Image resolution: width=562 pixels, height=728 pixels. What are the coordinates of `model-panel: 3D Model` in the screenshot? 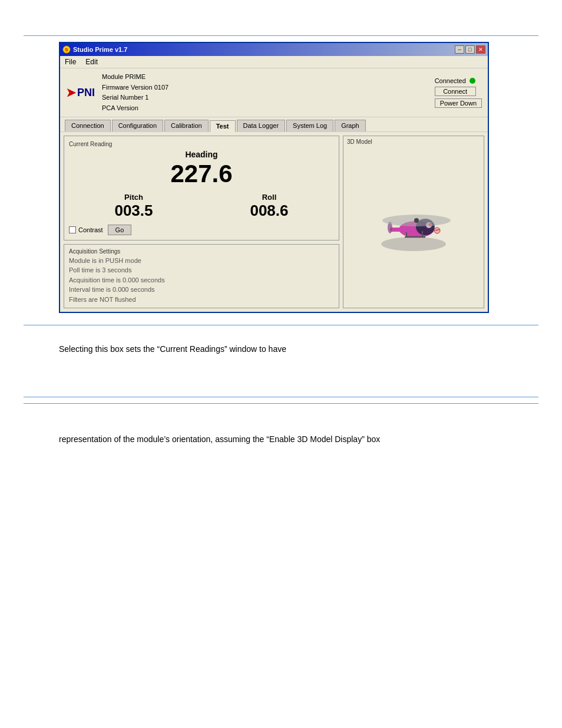 It's located at (414, 222).